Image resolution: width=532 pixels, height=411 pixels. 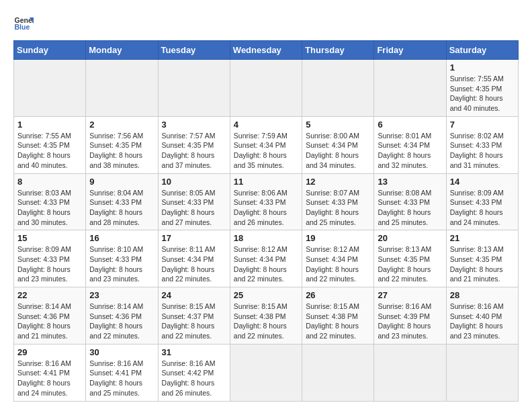 What do you see at coordinates (122, 201) in the screenshot?
I see `calendar-cell: 9 Sunrise: 8:04 AMSunset: 4:33 PMDayligh…` at bounding box center [122, 201].